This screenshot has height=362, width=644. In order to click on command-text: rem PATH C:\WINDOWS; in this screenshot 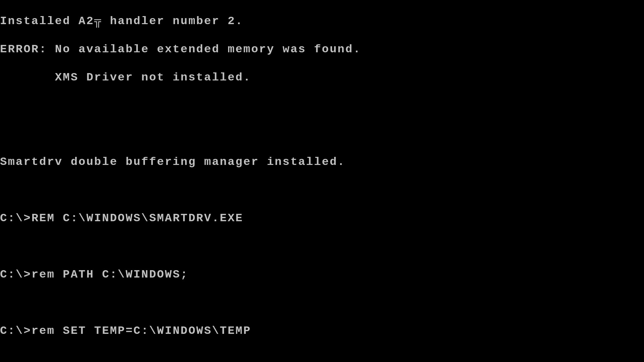, I will do `click(110, 275)`.